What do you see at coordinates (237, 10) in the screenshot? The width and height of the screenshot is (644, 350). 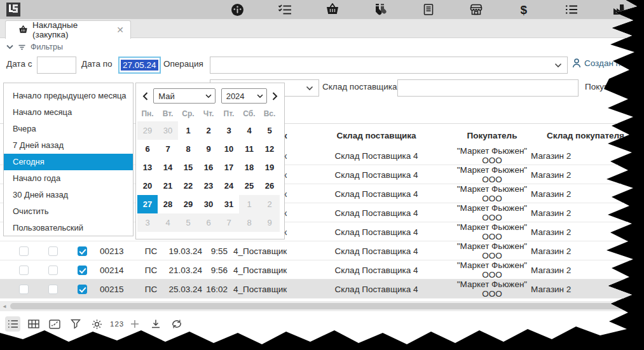 I see `dashboard-gauge-icon` at bounding box center [237, 10].